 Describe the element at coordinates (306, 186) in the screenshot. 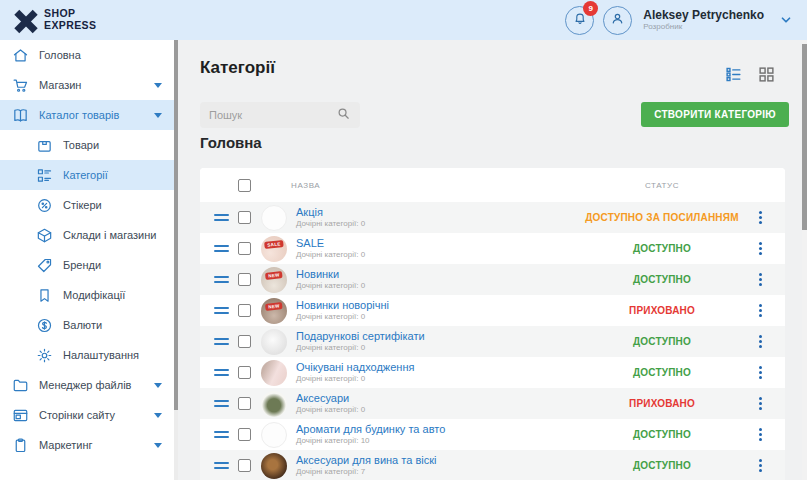

I see `column-header-name: НАЗВА` at that location.